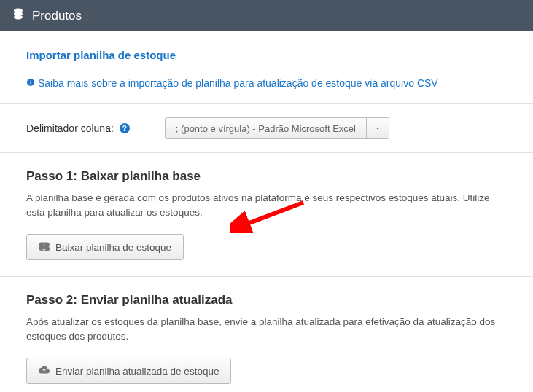 The image size is (533, 392). Describe the element at coordinates (267, 205) in the screenshot. I see `step-1-description: A planilha base é gerada com os produtos…` at that location.